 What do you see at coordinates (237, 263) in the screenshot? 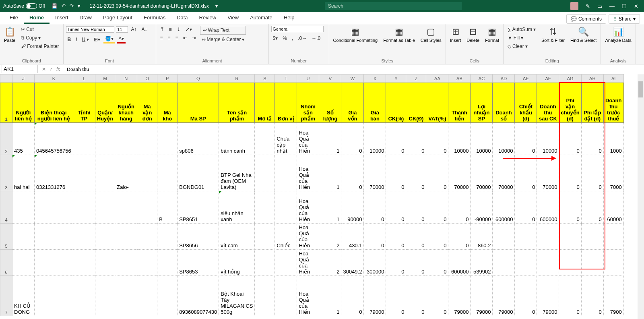
I see `cell: vịt hồng` at bounding box center [237, 263].